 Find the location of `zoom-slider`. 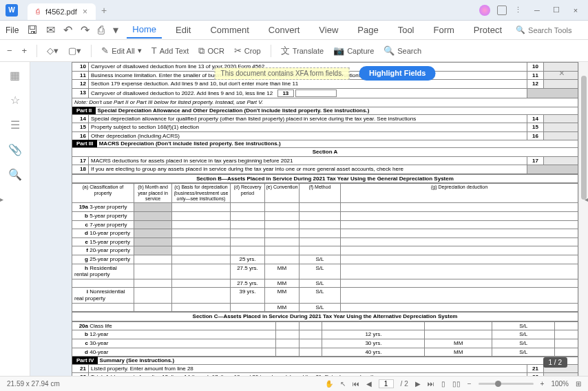

zoom-slider is located at coordinates (506, 384).